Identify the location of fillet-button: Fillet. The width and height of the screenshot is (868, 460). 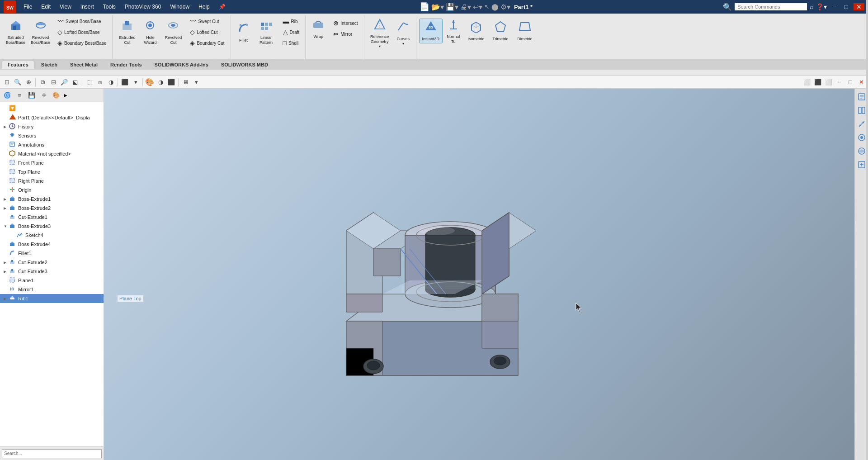
(244, 33).